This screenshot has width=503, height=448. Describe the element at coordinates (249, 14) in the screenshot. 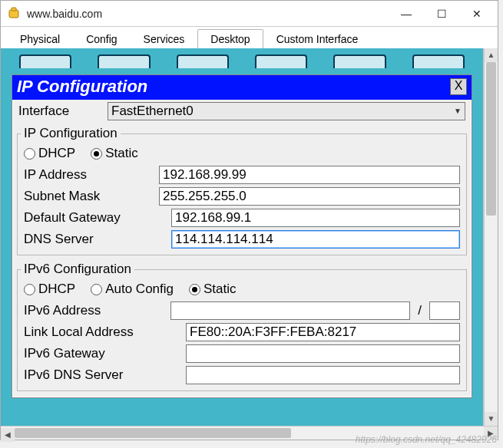

I see `titlebar: www.baidu.com — ☐ ✕` at that location.